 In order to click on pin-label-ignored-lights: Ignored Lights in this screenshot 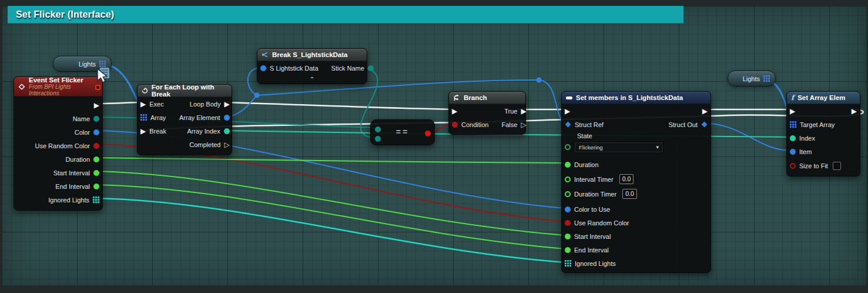, I will do `click(69, 200)`.